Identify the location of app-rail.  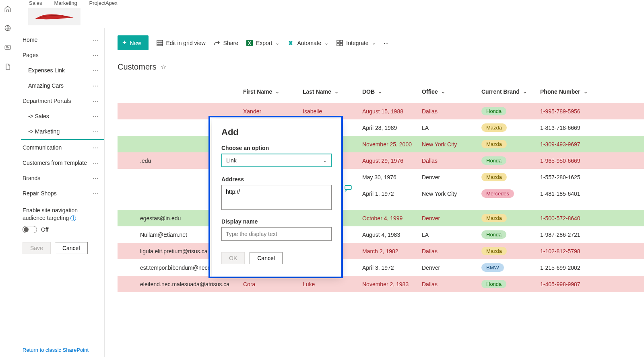
(8, 178).